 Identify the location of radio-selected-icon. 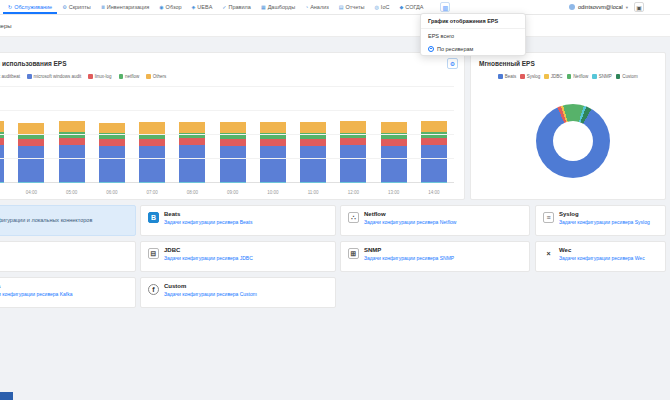
(431, 49).